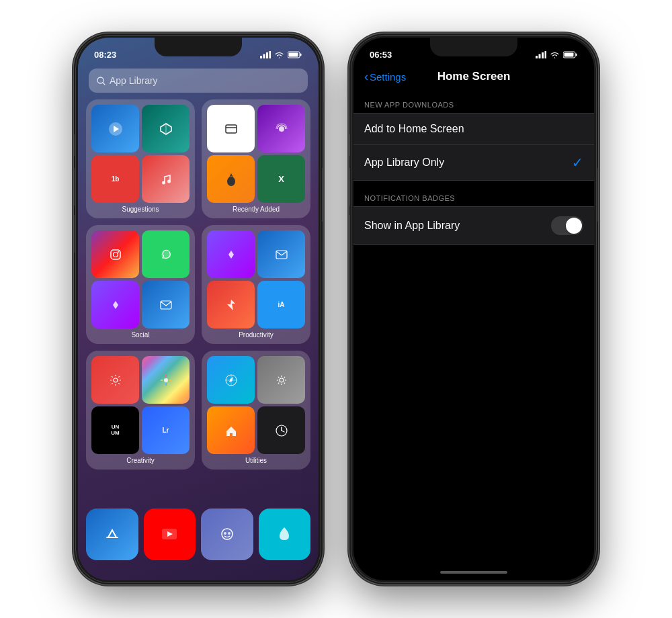 The image size is (672, 618). I want to click on app-clock, so click(281, 430).